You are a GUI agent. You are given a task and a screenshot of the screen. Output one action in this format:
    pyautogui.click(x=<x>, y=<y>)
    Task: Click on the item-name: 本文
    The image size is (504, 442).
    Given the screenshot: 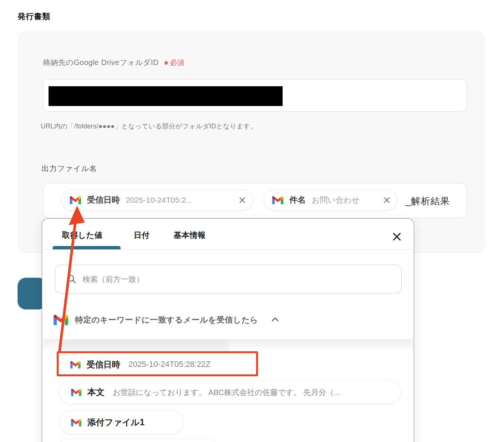 What is the action you would take?
    pyautogui.click(x=96, y=392)
    